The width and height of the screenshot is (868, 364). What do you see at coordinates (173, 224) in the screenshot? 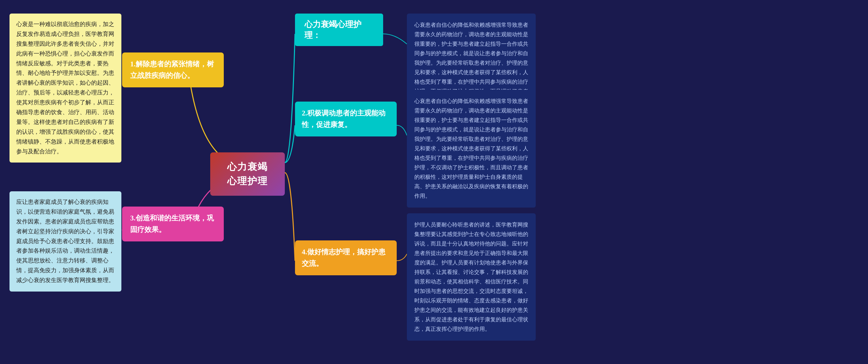
I see `branch-node-3: 3.创造和谐的生活环境，巩固疗效果。` at bounding box center [173, 224].